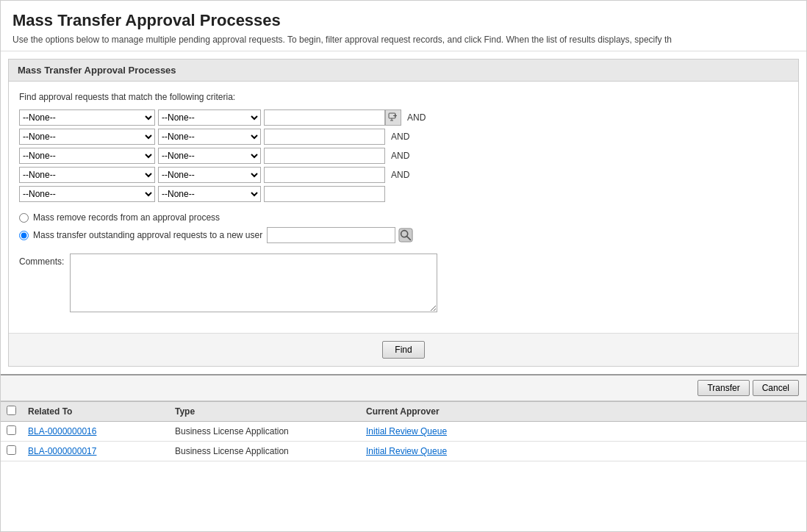 The height and width of the screenshot is (532, 807). What do you see at coordinates (406, 235) in the screenshot?
I see `user-search-button` at bounding box center [406, 235].